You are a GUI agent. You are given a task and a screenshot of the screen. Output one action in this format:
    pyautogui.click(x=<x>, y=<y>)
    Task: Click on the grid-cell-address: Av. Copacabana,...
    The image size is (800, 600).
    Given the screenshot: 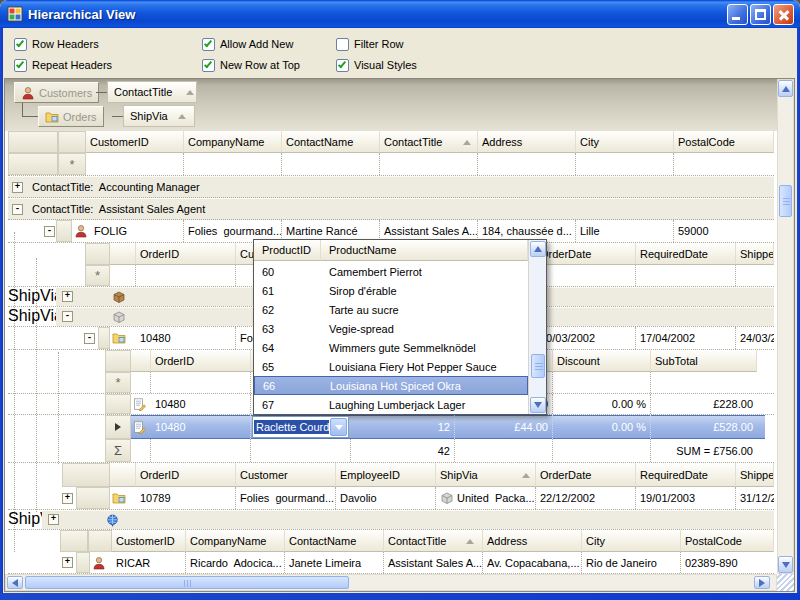 What is the action you would take?
    pyautogui.click(x=532, y=562)
    